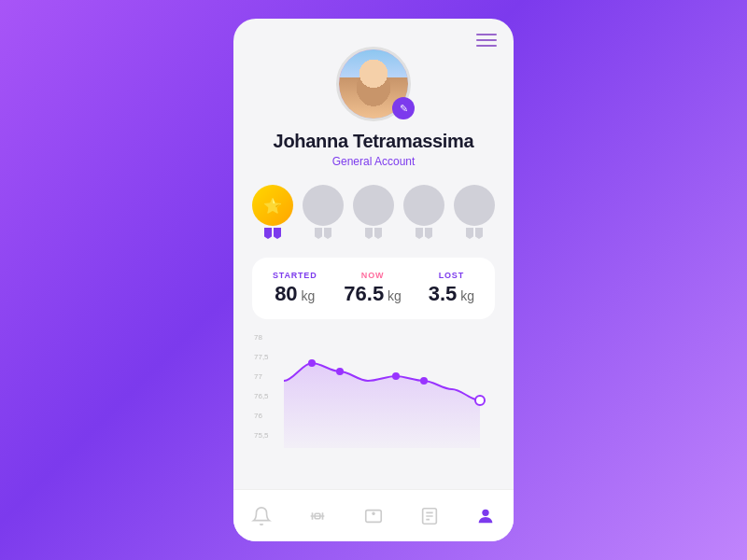  Describe the element at coordinates (258, 377) in the screenshot. I see `svg-text: 77` at that location.